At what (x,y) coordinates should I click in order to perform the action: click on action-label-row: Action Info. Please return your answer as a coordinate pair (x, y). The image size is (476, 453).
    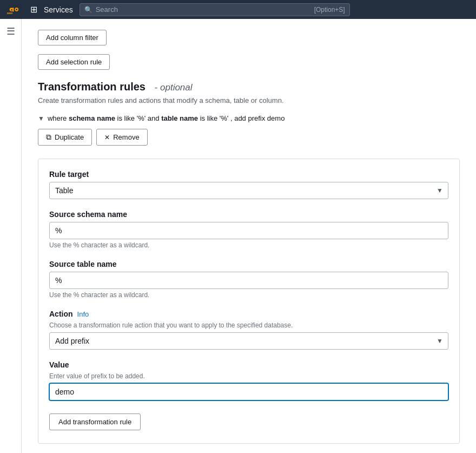
    Looking at the image, I should click on (249, 314).